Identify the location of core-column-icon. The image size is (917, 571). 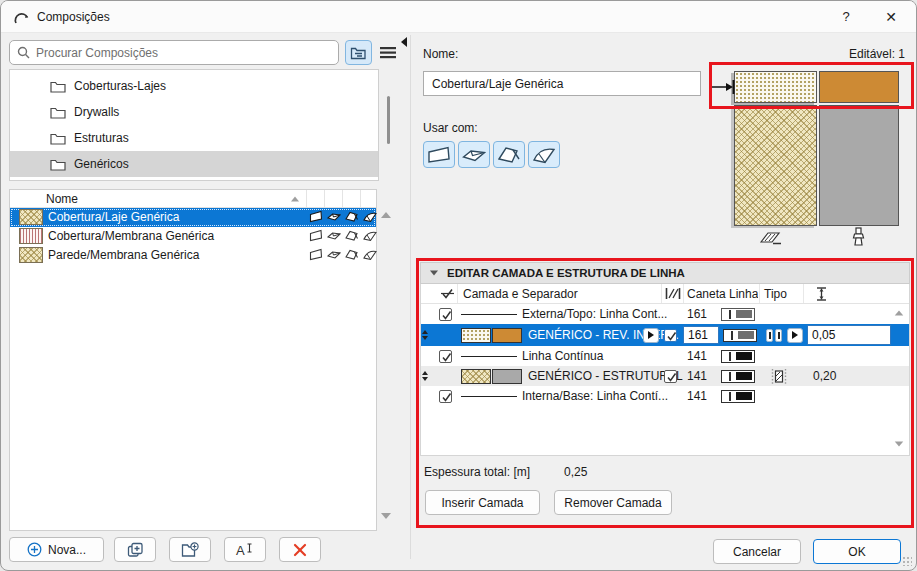
(673, 294).